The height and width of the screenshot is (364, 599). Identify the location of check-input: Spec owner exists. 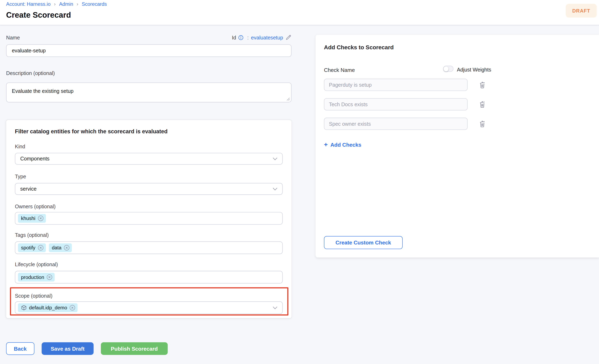
(396, 124).